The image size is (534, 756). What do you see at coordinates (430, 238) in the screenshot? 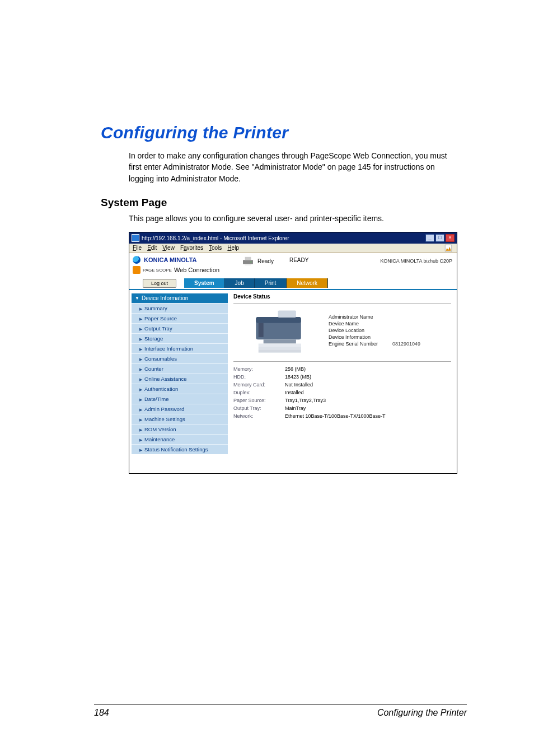
I see `window-minimize-btn: _` at bounding box center [430, 238].